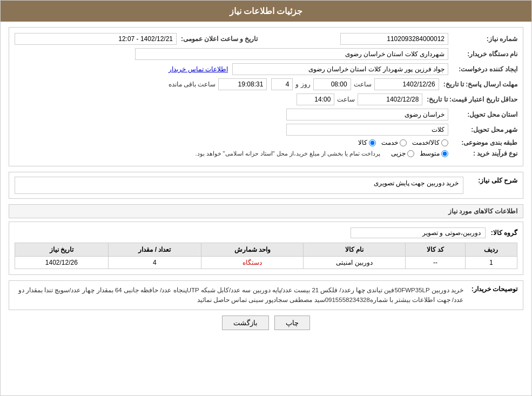 The width and height of the screenshot is (532, 396). What do you see at coordinates (266, 54) in the screenshot?
I see `dastgah-row: نام دستگاه خریدار: شهرداری کلات استان خر…` at bounding box center [266, 54].